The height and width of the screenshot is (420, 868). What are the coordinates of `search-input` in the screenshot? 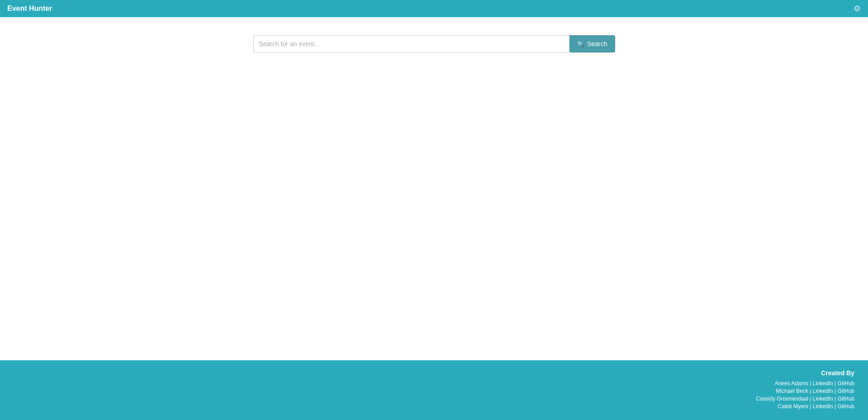 It's located at (412, 44).